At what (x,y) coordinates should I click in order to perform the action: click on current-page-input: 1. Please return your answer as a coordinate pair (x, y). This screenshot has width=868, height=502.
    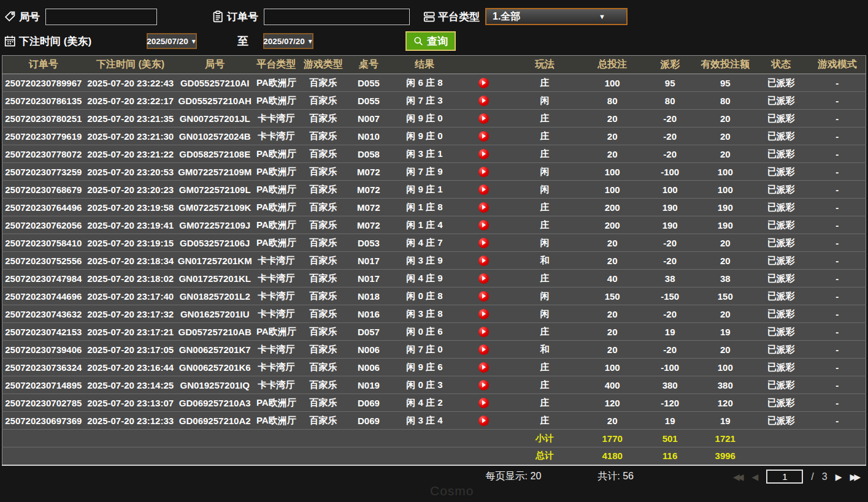
    Looking at the image, I should click on (785, 477).